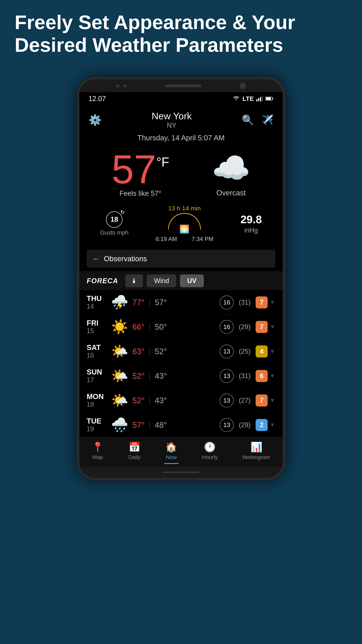 The height and width of the screenshot is (644, 362). What do you see at coordinates (181, 172) in the screenshot?
I see `weather-main: 57 °F Feels like 57° ☁️ Overcast` at bounding box center [181, 172].